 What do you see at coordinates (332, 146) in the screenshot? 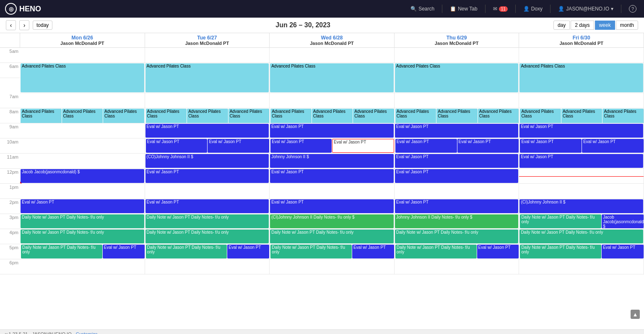
I see `wed-10am: Eval w/ Jason PT Eval w/ Jason PT` at bounding box center [332, 146].